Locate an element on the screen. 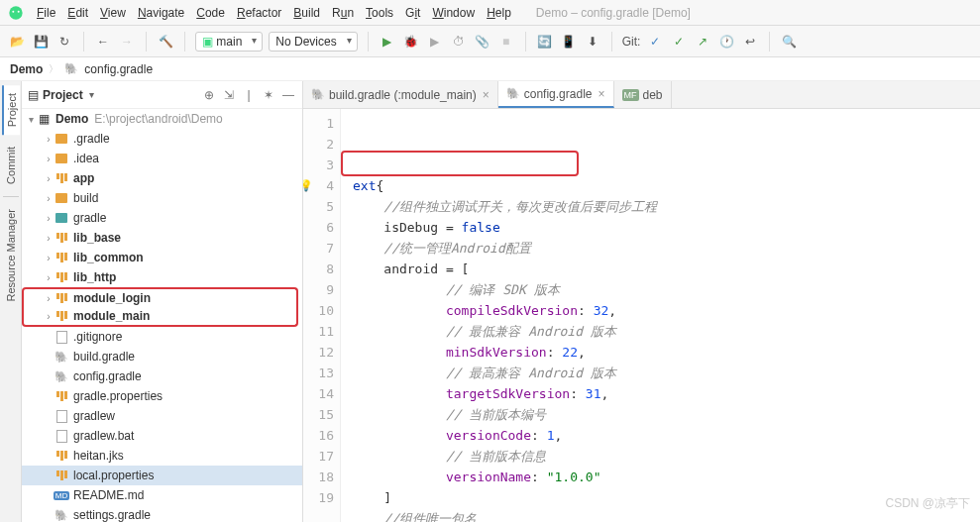 The image size is (980, 522). tree-item: gradle.properties is located at coordinates (163, 396).